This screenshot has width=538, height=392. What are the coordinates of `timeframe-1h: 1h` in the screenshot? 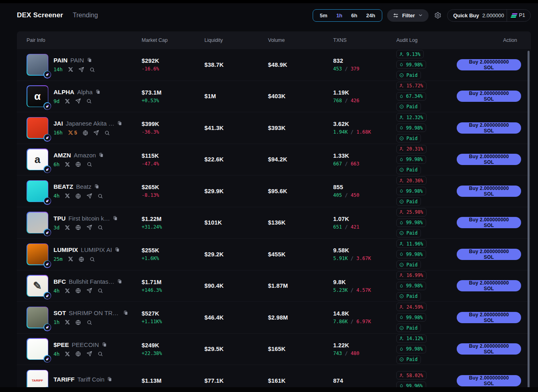 It's located at (340, 15).